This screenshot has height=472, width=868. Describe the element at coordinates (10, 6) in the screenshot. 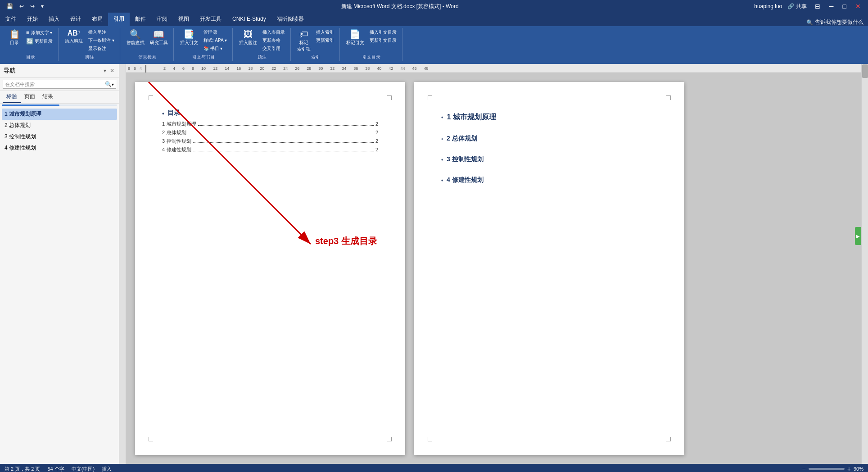

I see `save-quick-btn: 💾` at that location.